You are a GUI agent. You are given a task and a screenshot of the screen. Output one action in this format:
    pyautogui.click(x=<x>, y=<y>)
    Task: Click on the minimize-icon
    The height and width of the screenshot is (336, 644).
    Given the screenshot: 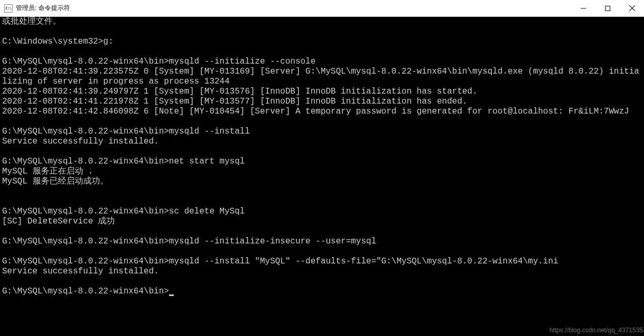 What is the action you would take?
    pyautogui.click(x=583, y=8)
    